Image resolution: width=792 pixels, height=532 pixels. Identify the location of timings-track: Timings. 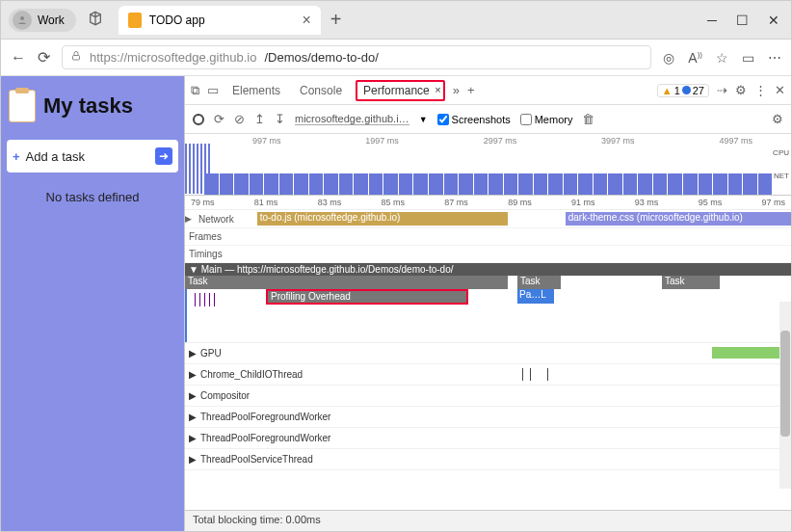
(488, 254).